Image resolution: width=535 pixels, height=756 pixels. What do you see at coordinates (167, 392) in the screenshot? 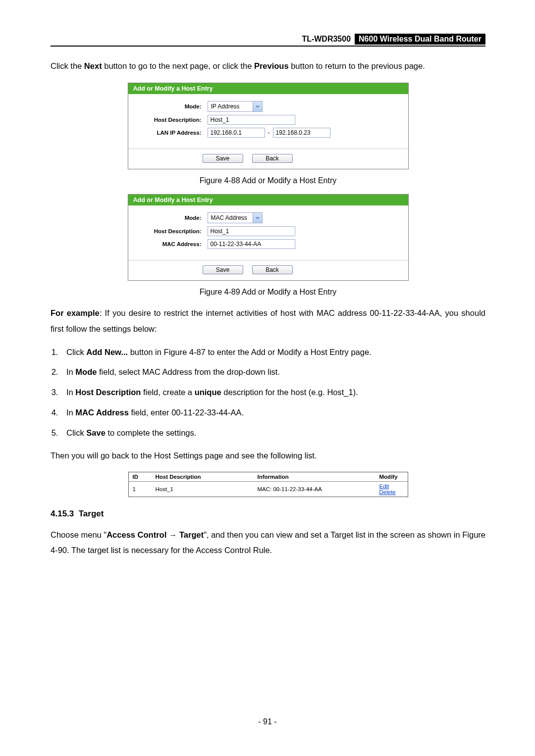
I see `text: field, create a` at bounding box center [167, 392].